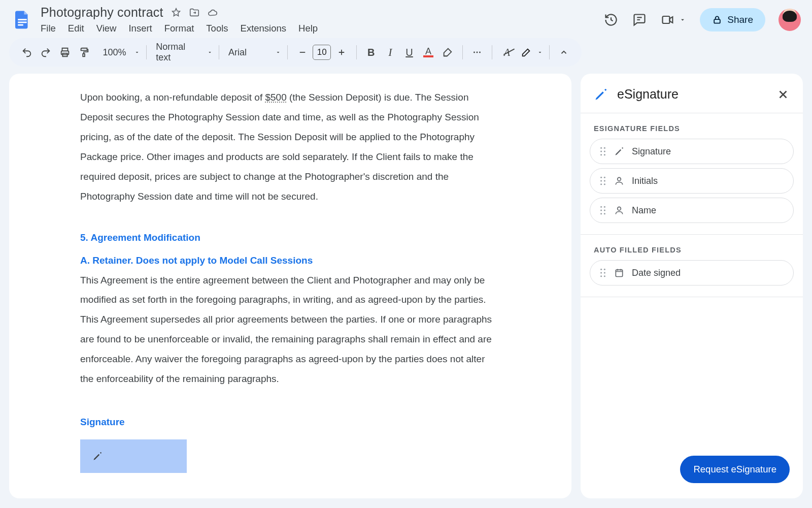  Describe the element at coordinates (526, 52) in the screenshot. I see `pencil-icon` at that location.